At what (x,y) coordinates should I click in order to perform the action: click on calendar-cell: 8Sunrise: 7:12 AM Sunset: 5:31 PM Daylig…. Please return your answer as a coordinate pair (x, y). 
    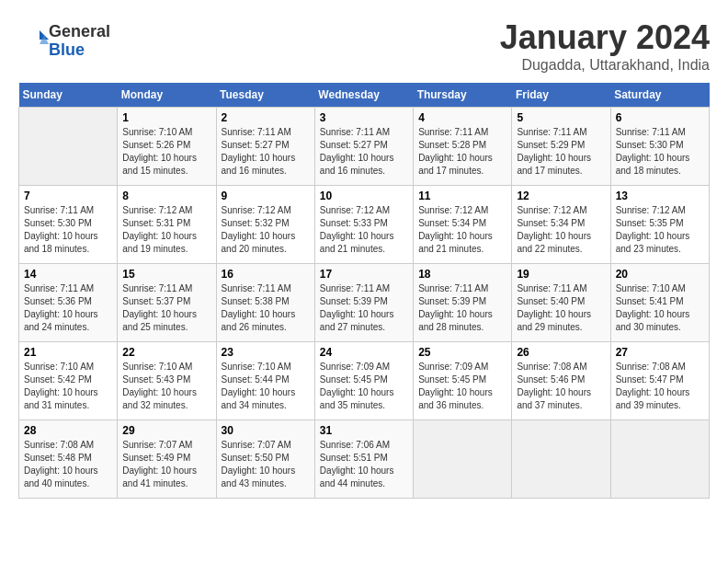
    Looking at the image, I should click on (167, 224).